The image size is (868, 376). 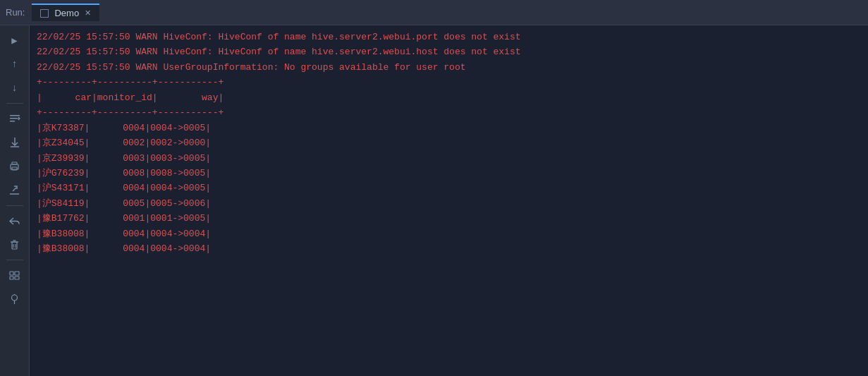 I want to click on pin-button, so click(x=15, y=299).